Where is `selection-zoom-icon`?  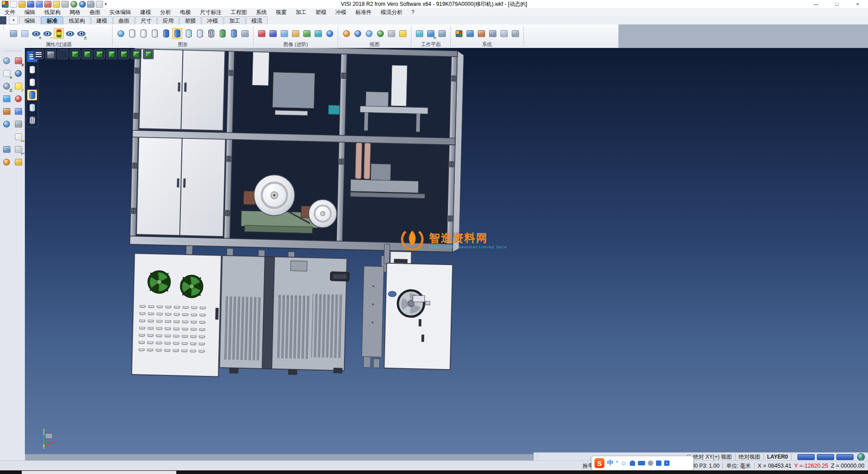 selection-zoom-icon is located at coordinates (7, 61).